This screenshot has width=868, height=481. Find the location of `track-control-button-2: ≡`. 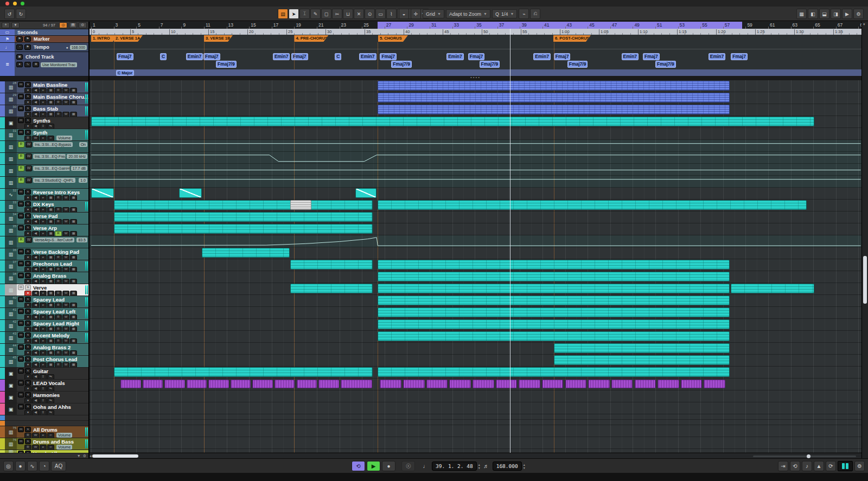

track-control-button-2: ≡ is located at coordinates (43, 389).